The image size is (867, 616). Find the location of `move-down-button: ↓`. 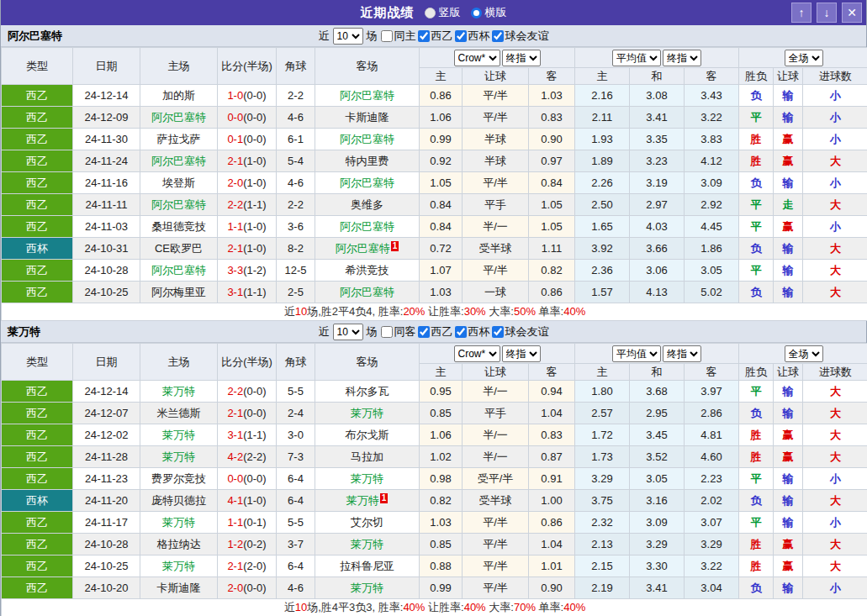

move-down-button: ↓ is located at coordinates (827, 13).